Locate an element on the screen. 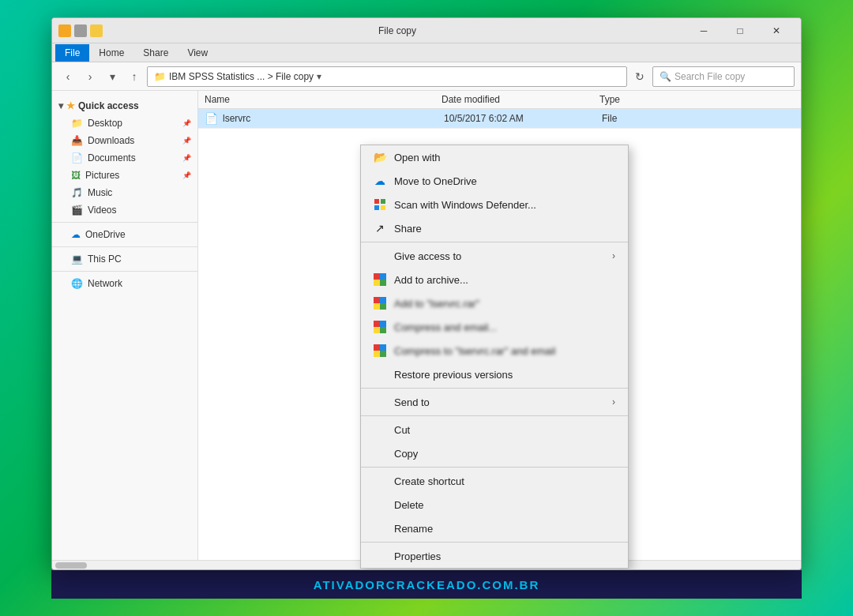 Image resolution: width=853 pixels, height=616 pixels. restore-icon is located at coordinates (380, 374).